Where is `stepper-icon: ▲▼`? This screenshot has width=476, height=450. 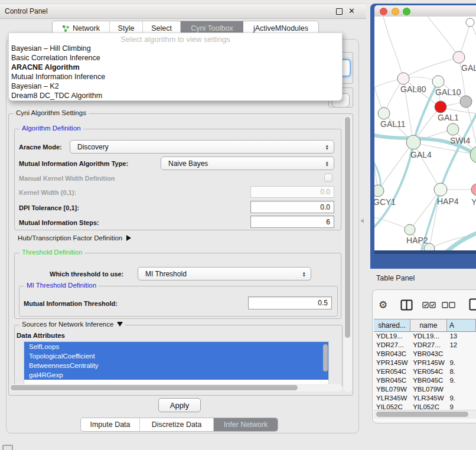 stepper-icon: ▲▼ is located at coordinates (327, 147).